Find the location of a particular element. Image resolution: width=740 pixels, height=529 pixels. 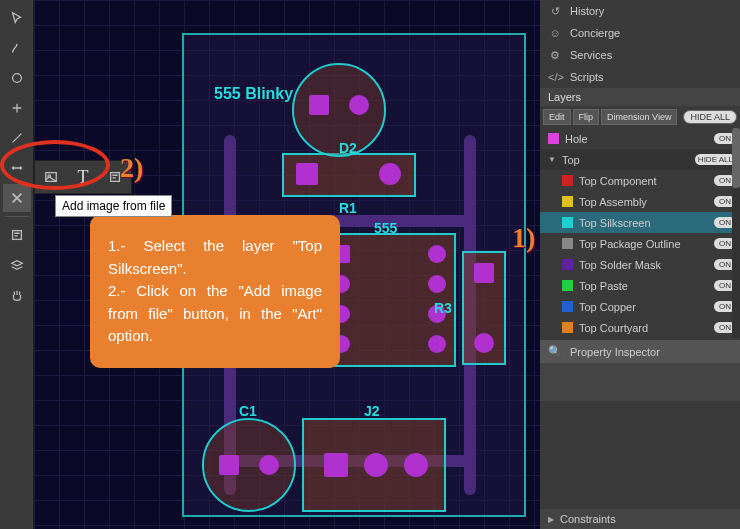

scrollbar-thumb is located at coordinates (736, 158).